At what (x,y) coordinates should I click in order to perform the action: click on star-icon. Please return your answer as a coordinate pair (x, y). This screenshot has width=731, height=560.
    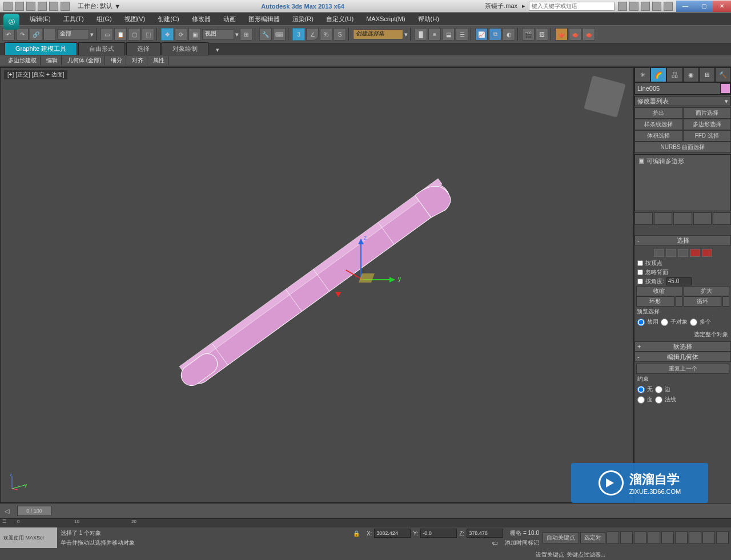
    Looking at the image, I should click on (645, 6).